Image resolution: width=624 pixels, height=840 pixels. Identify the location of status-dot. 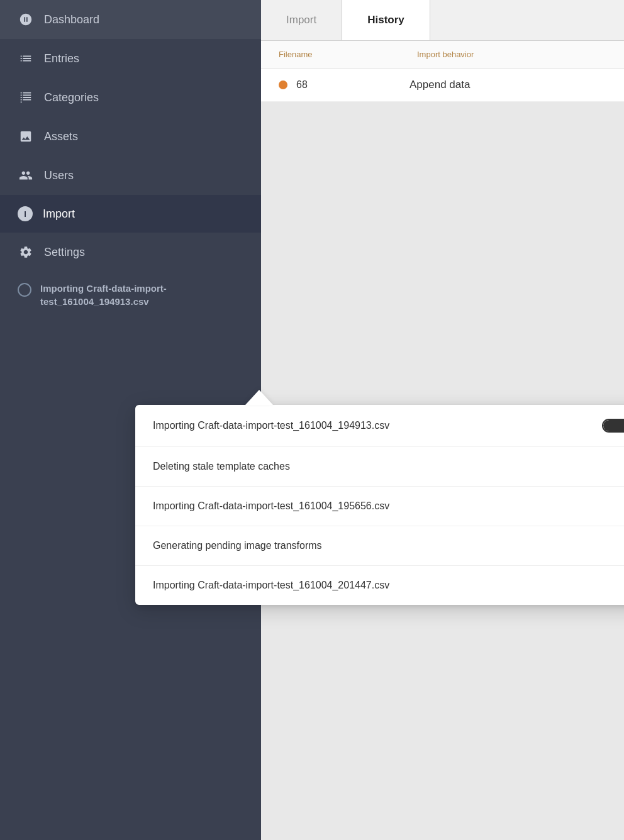
(283, 85).